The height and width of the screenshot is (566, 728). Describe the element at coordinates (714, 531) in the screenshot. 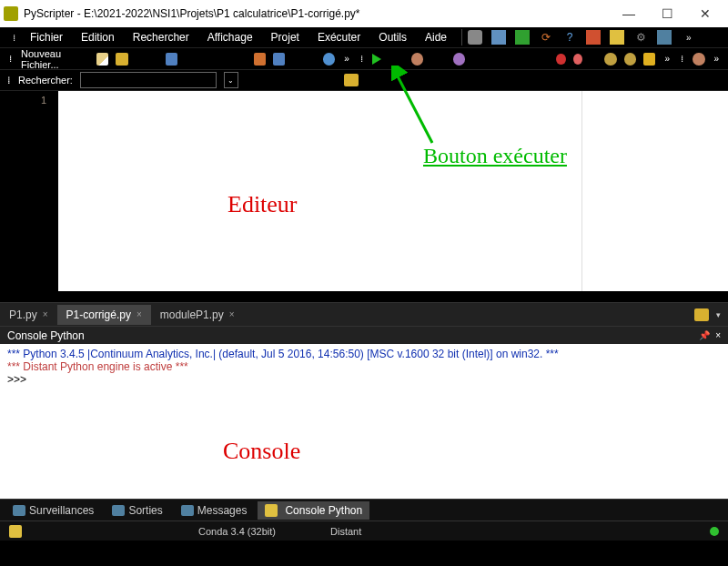

I see `status-dot-icon` at that location.